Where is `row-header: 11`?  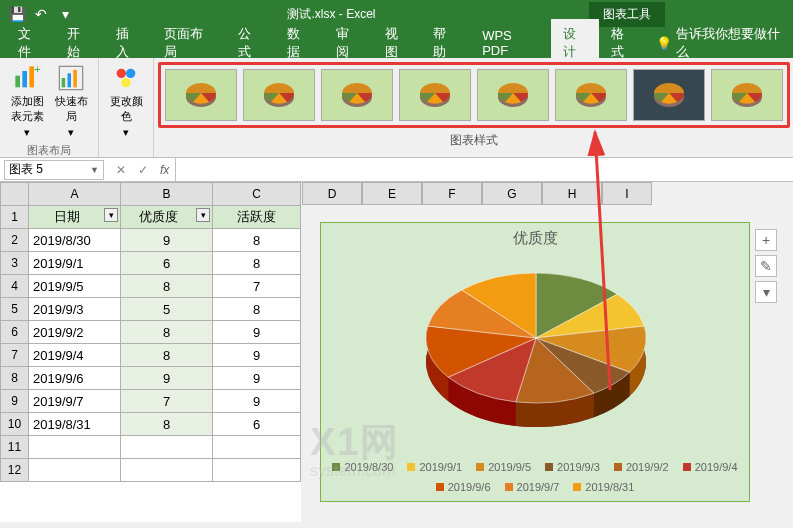 row-header: 11 is located at coordinates (15, 448).